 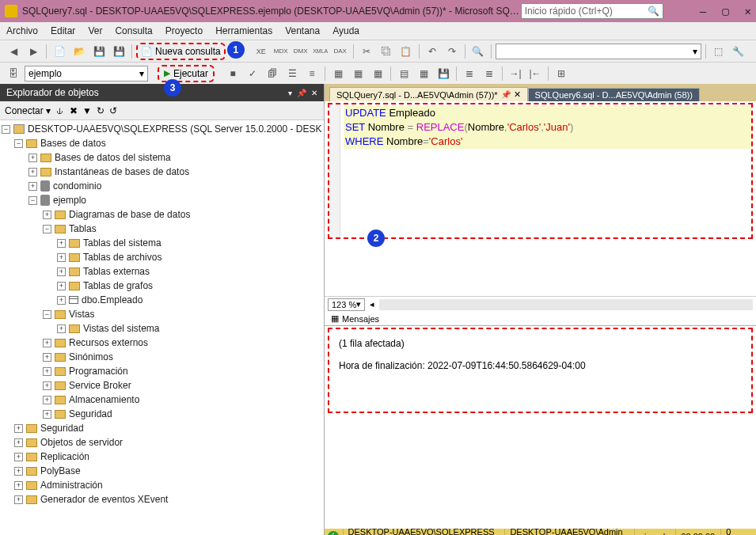 What do you see at coordinates (566, 305) in the screenshot?
I see `editor-hscroll` at bounding box center [566, 305].